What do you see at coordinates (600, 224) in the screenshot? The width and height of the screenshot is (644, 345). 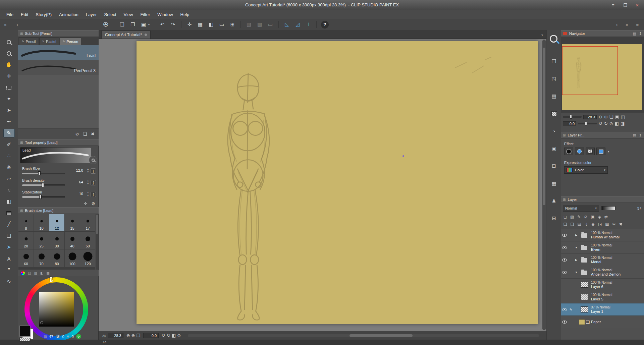 I see `layer-mask-icon: ◲` at bounding box center [600, 224].